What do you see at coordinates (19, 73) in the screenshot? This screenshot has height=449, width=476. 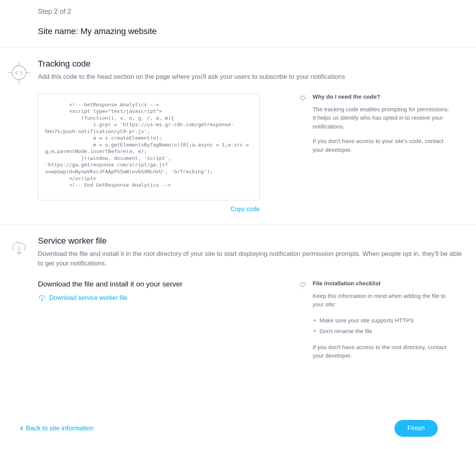 I see `crosshair-code-icon` at bounding box center [19, 73].